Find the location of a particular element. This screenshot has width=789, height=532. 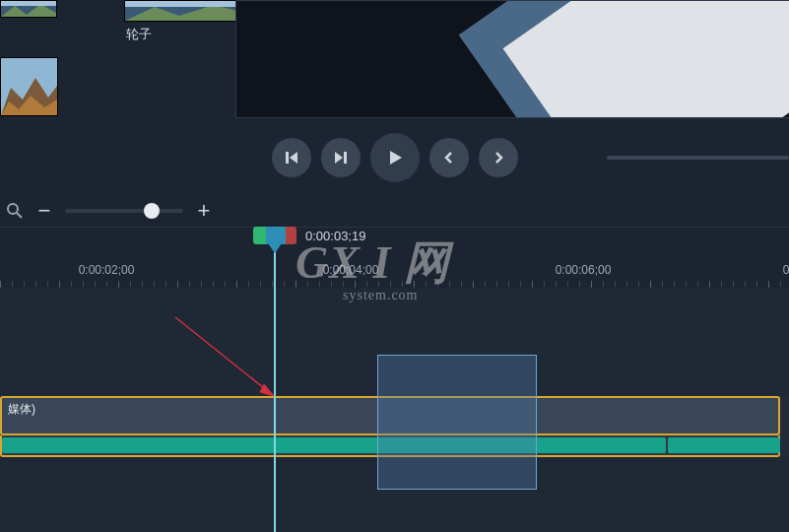

chevron-right-icon is located at coordinates (498, 158).